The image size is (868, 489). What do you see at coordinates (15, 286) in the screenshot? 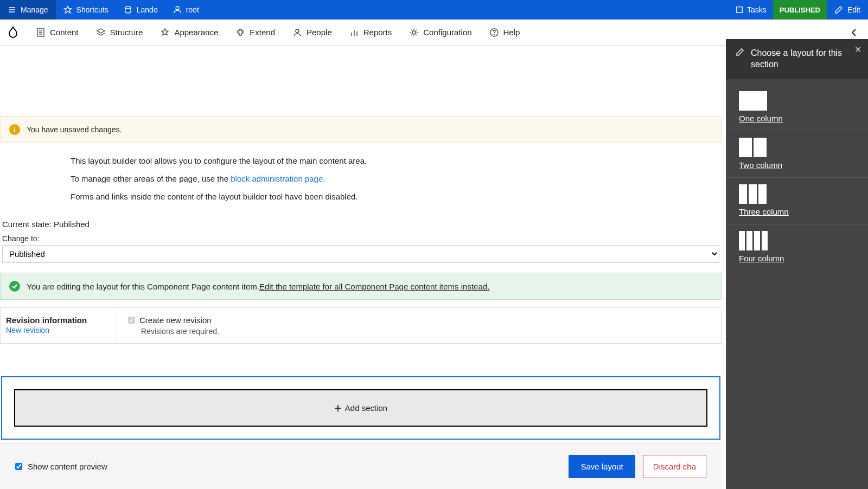
I see `check-icon` at bounding box center [15, 286].